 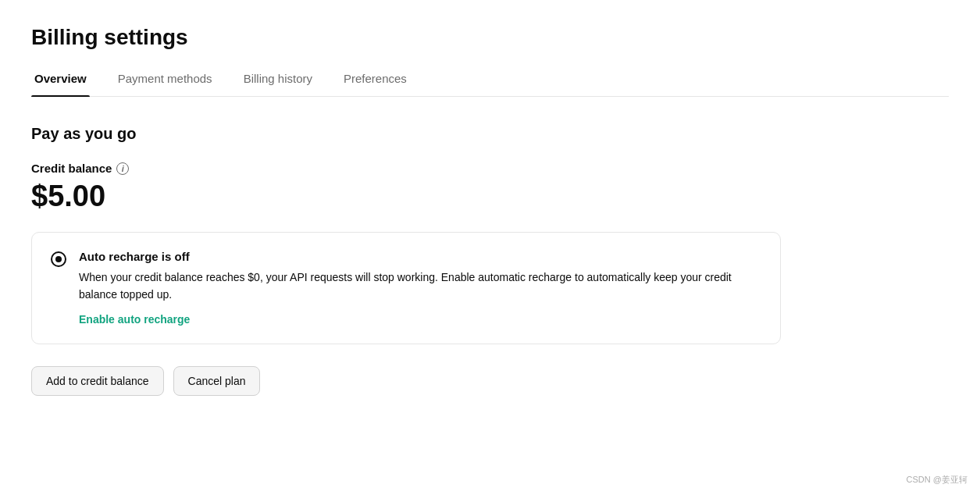 I want to click on tab-billing-history: Billing history, so click(x=278, y=81).